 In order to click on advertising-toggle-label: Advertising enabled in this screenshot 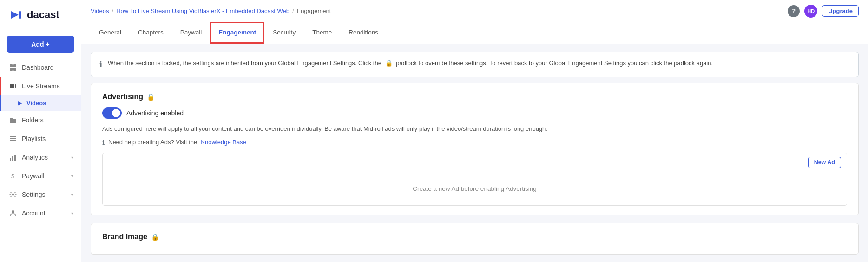, I will do `click(155, 113)`.